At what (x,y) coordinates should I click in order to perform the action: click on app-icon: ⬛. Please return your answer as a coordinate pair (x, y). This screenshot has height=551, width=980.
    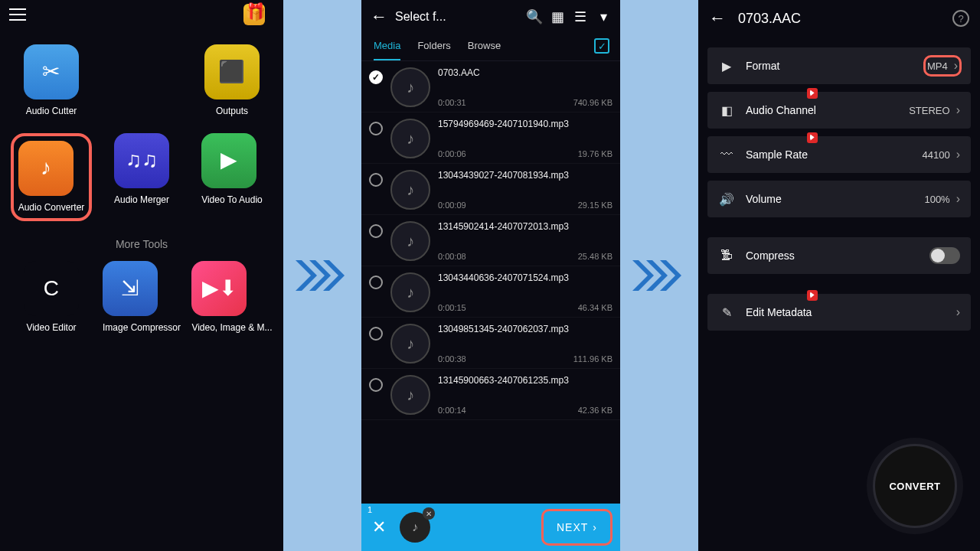
    Looking at the image, I should click on (232, 72).